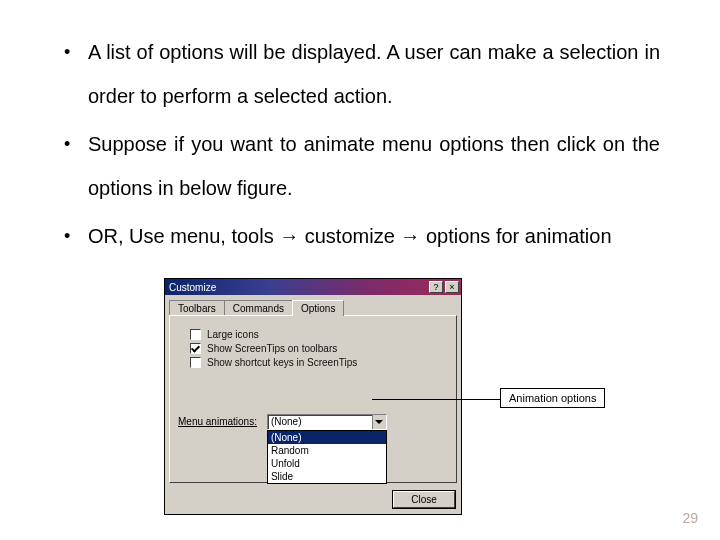 The image size is (720, 540). I want to click on help-button: ?, so click(436, 287).